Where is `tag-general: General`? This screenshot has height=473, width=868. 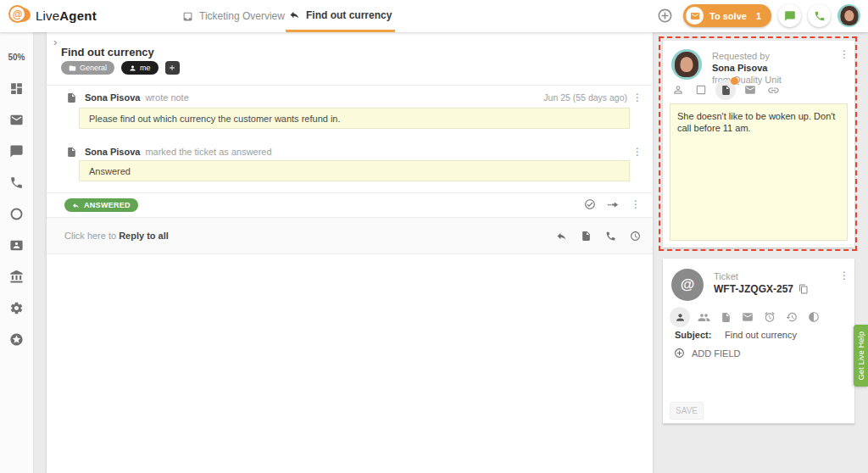 tag-general: General is located at coordinates (88, 68).